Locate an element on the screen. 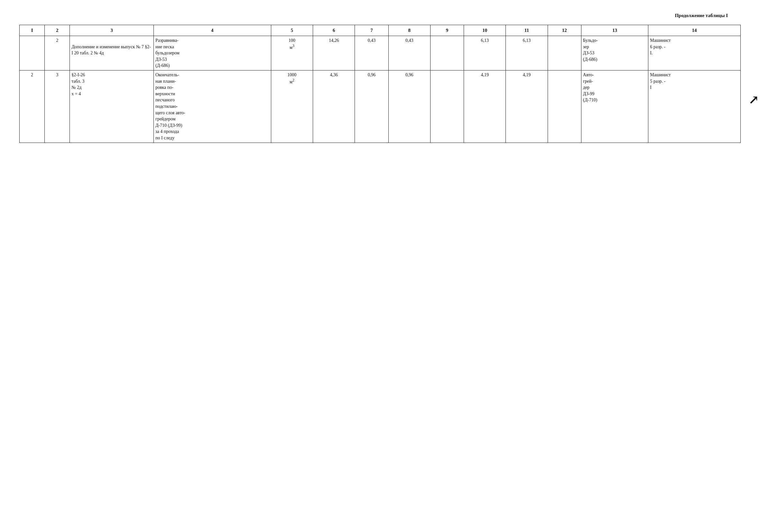  row2-col14-text: Машинист5 разр. -I is located at coordinates (660, 81).